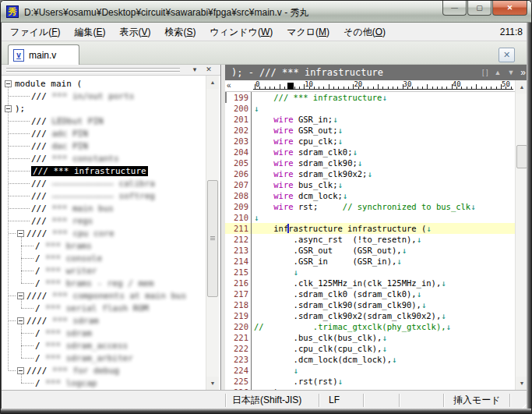 The width and height of the screenshot is (532, 414). I want to click on code-line-221: 221 .bus_clk(bus_clk),↓, so click(370, 338).